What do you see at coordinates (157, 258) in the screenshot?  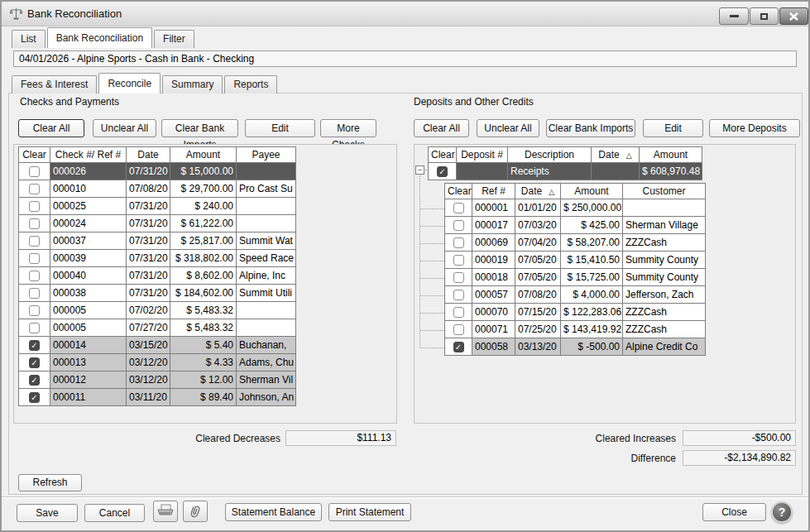 I see `table-row: 00003907/31/20$ 318,802.00Speed Race` at bounding box center [157, 258].